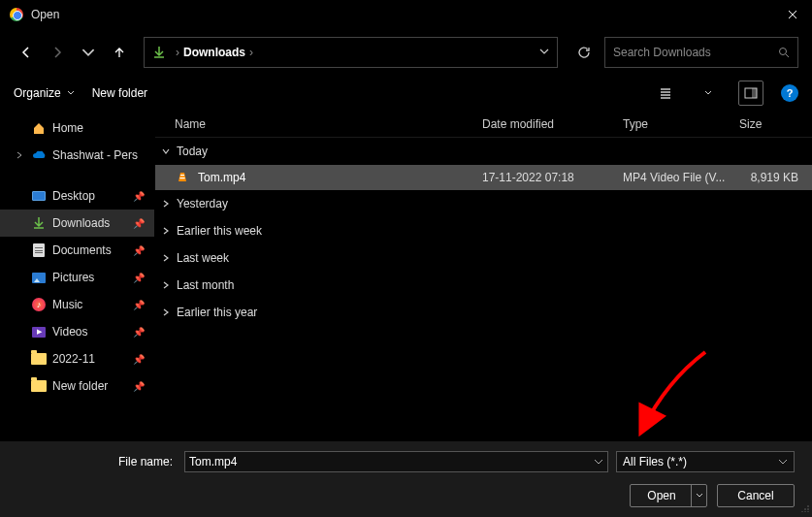 The height and width of the screenshot is (517, 812). I want to click on address-bar: › Downloads ›, so click(351, 52).